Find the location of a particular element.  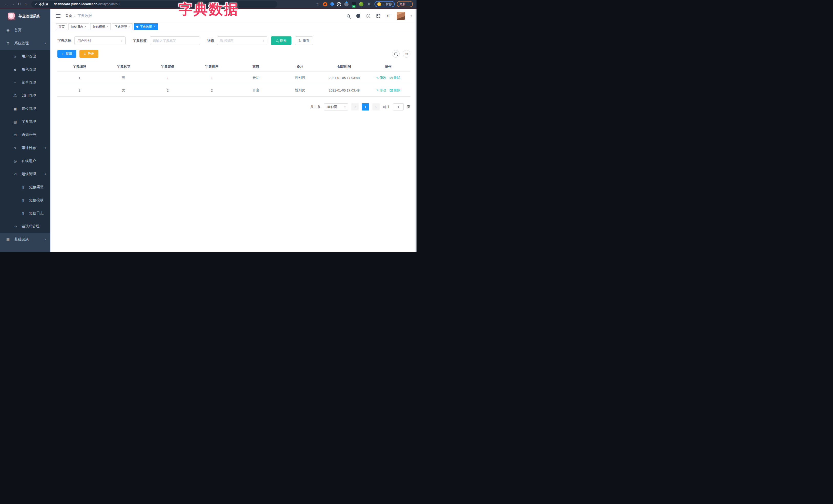

user-icon is located at coordinates (15, 56).